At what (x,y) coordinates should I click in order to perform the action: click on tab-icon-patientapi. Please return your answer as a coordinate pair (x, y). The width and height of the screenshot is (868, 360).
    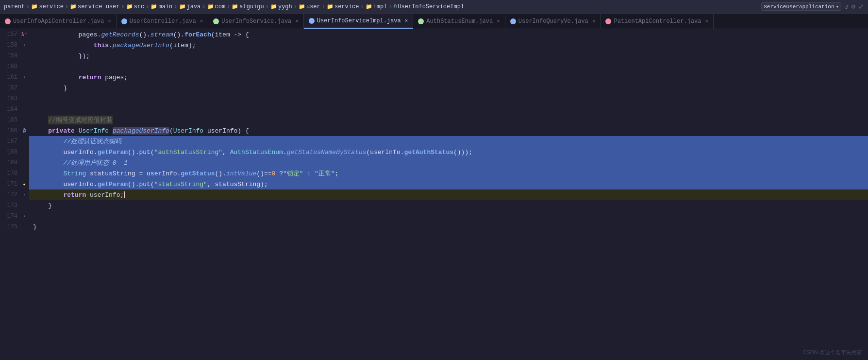
    Looking at the image, I should click on (608, 21).